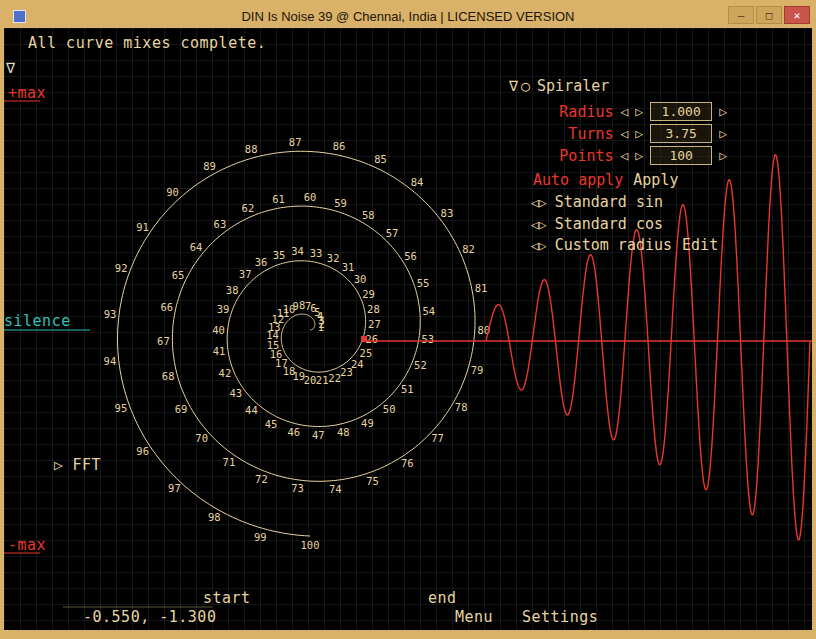 The image size is (816, 639). I want to click on spiral-point-label: 97, so click(174, 488).